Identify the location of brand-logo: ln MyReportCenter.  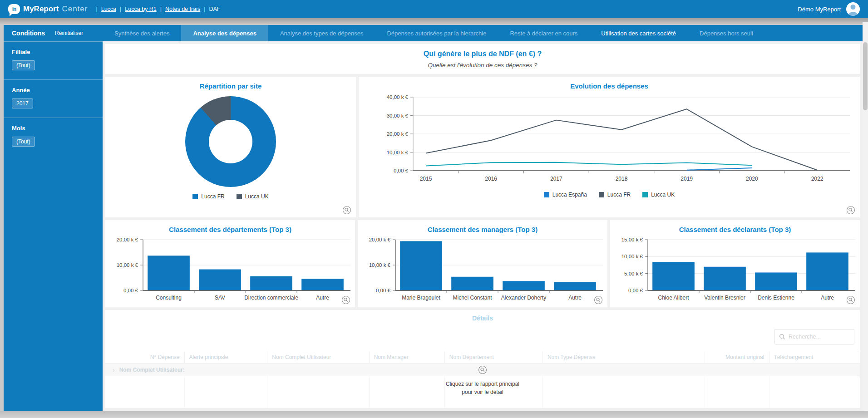
(48, 9).